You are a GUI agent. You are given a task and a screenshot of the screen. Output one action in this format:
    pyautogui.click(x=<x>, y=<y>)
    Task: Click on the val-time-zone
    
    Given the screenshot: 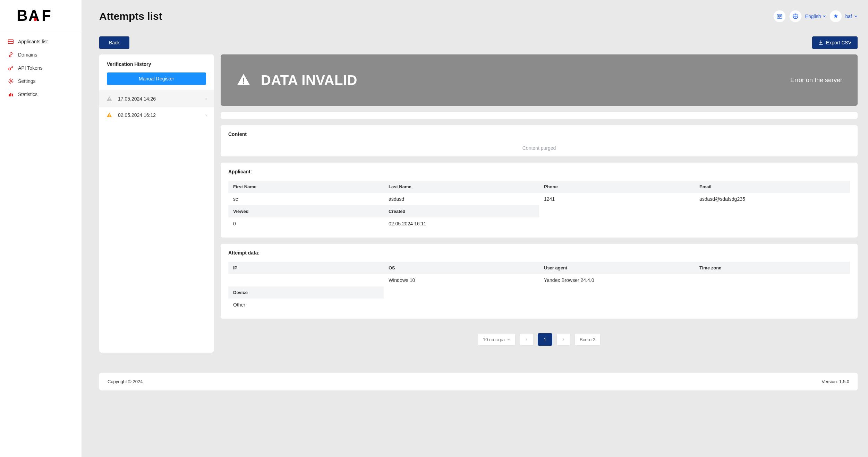 What is the action you would take?
    pyautogui.click(x=772, y=280)
    